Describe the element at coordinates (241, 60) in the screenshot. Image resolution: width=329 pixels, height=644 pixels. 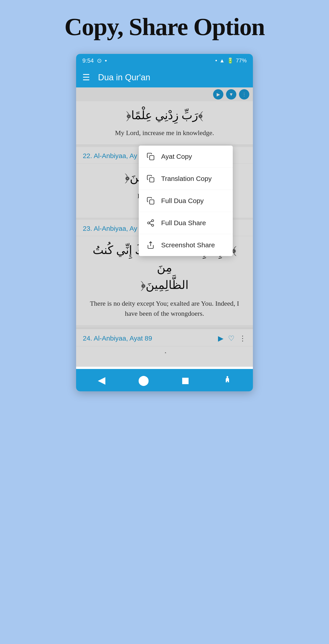
I see `battery-level: 77%` at that location.